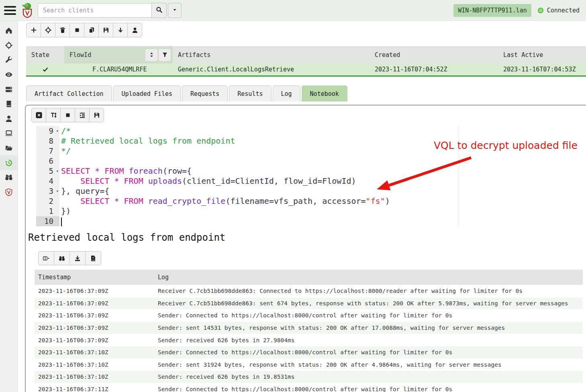 This screenshot has height=392, width=586. What do you see at coordinates (53, 115) in the screenshot?
I see `text-size-button` at bounding box center [53, 115].